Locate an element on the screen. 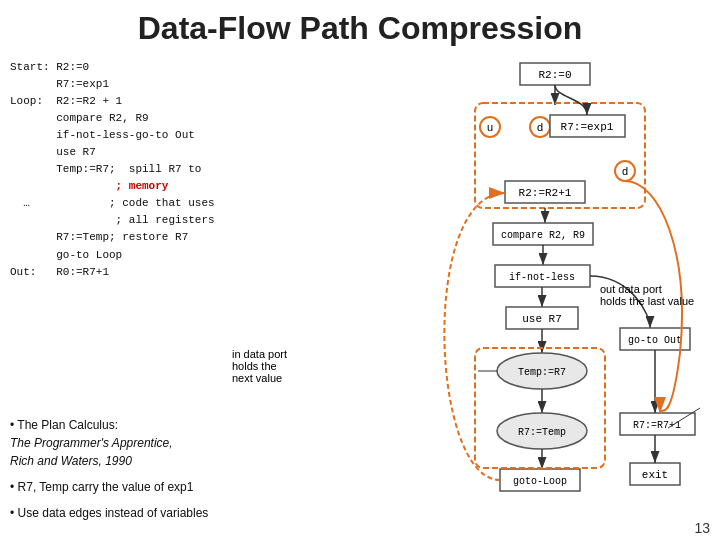  label-d2: d is located at coordinates (625, 171).